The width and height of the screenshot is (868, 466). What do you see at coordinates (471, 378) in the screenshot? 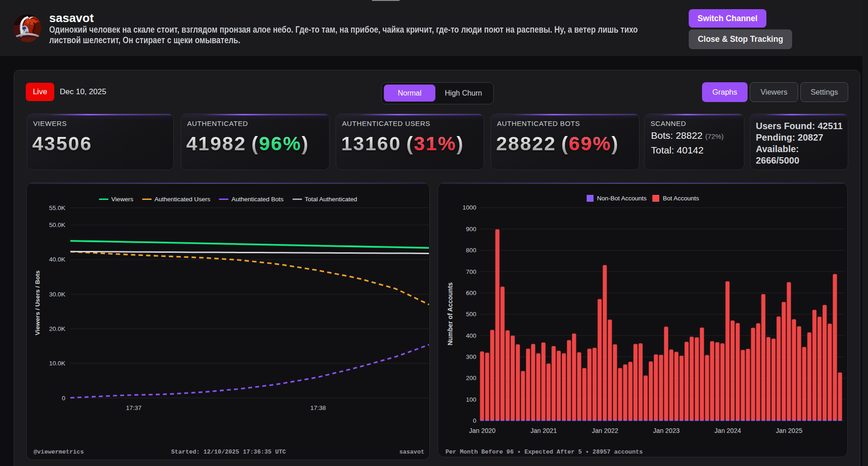
I see `svg-text: 200` at bounding box center [471, 378].